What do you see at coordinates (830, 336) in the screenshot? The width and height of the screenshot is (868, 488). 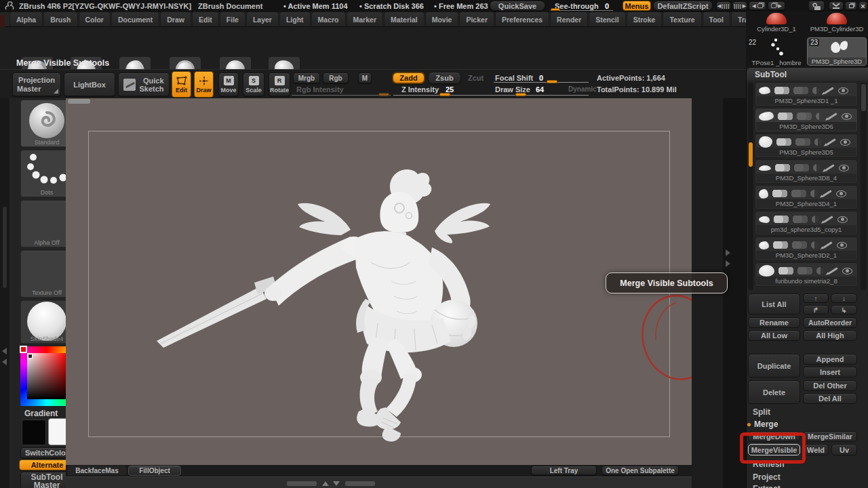 I see `all-high-button: All High` at bounding box center [830, 336].